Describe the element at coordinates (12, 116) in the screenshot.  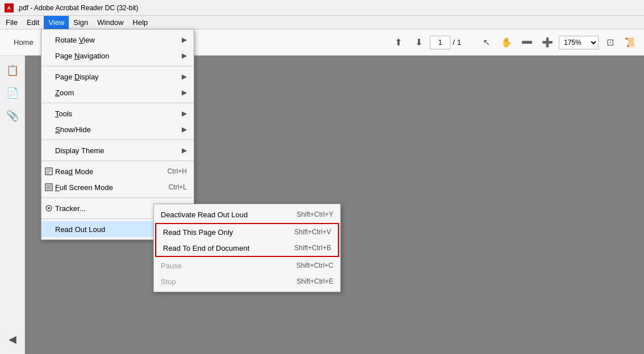
I see `attachments-icon: 📎` at that location.